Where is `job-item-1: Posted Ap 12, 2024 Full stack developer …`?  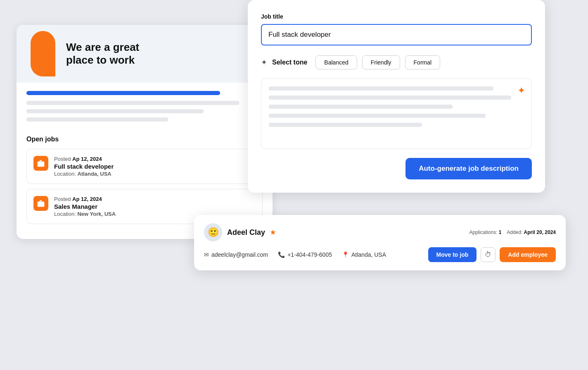
job-item-1: Posted Ap 12, 2024 Full stack developer … is located at coordinates (145, 166).